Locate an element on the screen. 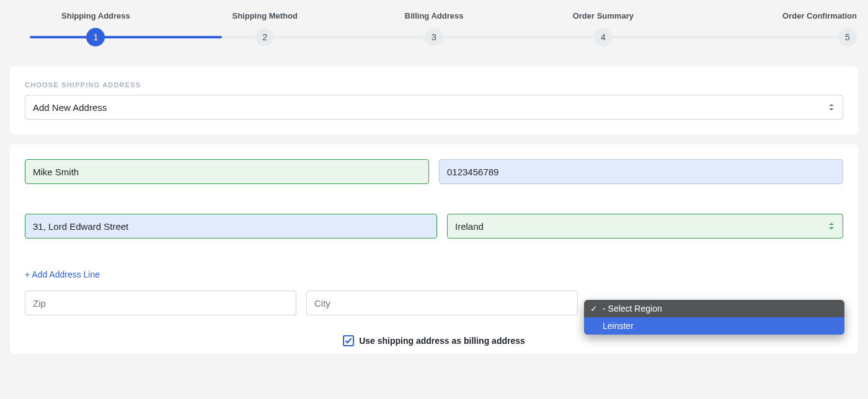 This screenshot has height=399, width=868. name-input is located at coordinates (227, 172).